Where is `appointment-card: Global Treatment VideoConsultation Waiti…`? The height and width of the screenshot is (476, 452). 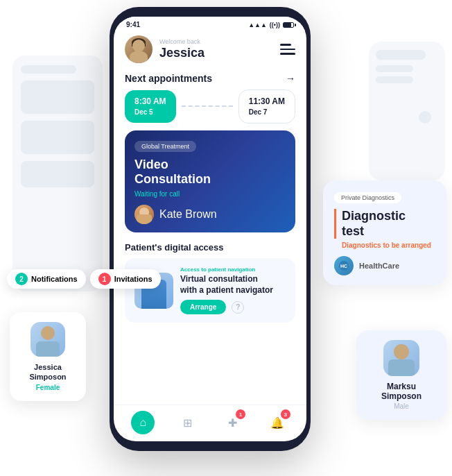
appointment-card: Global Treatment VideoConsultation Waiti… is located at coordinates (210, 182).